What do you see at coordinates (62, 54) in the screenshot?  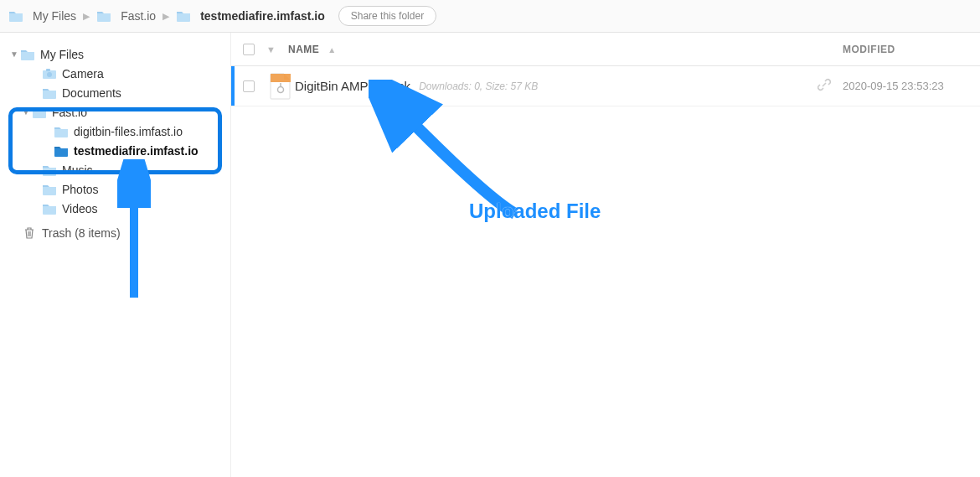 I see `tree-label: My Files` at bounding box center [62, 54].